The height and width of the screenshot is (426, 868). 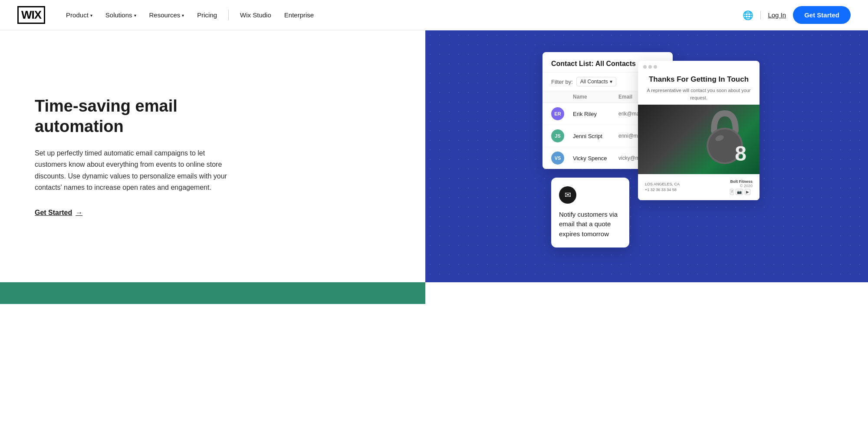 What do you see at coordinates (434, 293) in the screenshot?
I see `bottom-area` at bounding box center [434, 293].